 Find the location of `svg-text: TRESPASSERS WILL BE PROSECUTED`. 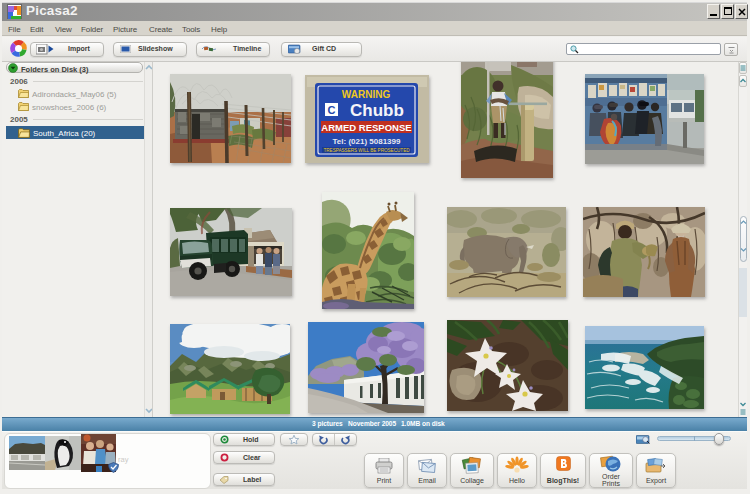

svg-text: TRESPASSERS WILL BE PROSECUTED is located at coordinates (366, 150).